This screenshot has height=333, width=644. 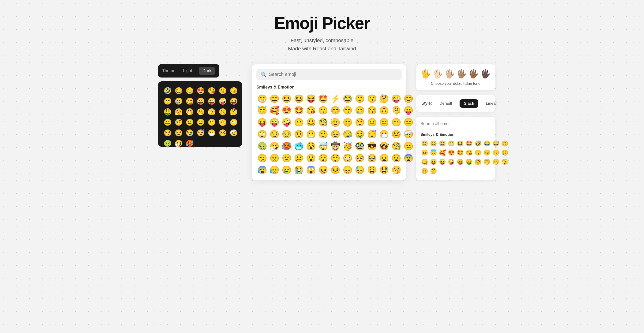 I want to click on center-emoji: 🥰, so click(x=274, y=110).